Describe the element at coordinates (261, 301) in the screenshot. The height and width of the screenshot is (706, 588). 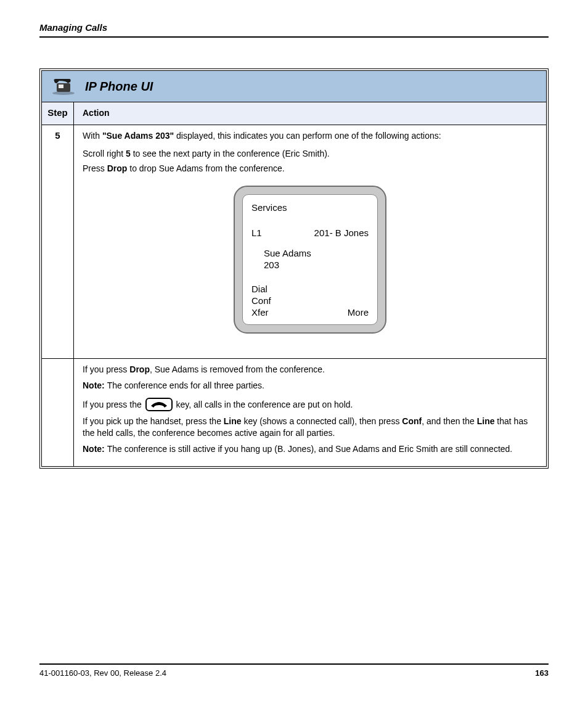
I see `softkey-conf: Conf` at that location.